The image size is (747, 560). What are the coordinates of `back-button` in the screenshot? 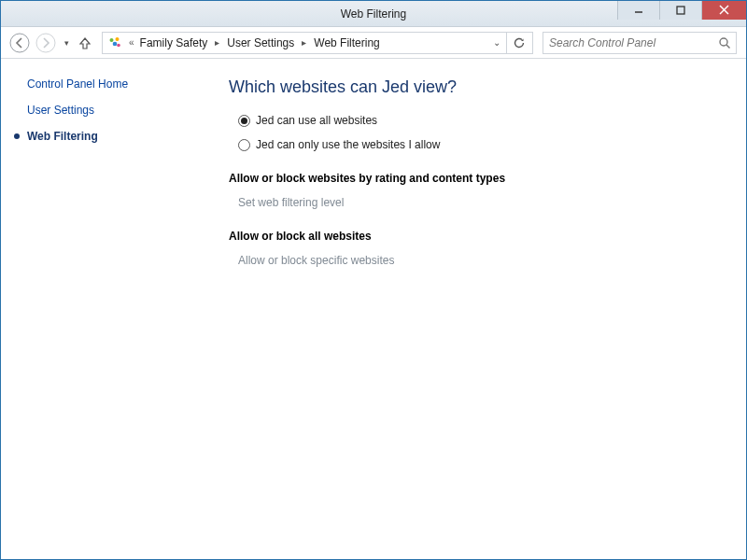 It's located at (20, 43).